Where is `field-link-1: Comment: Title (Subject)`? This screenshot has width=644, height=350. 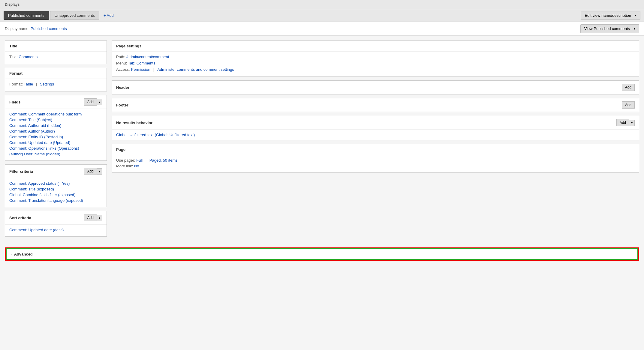
field-link-1: Comment: Title (Subject) is located at coordinates (31, 120).